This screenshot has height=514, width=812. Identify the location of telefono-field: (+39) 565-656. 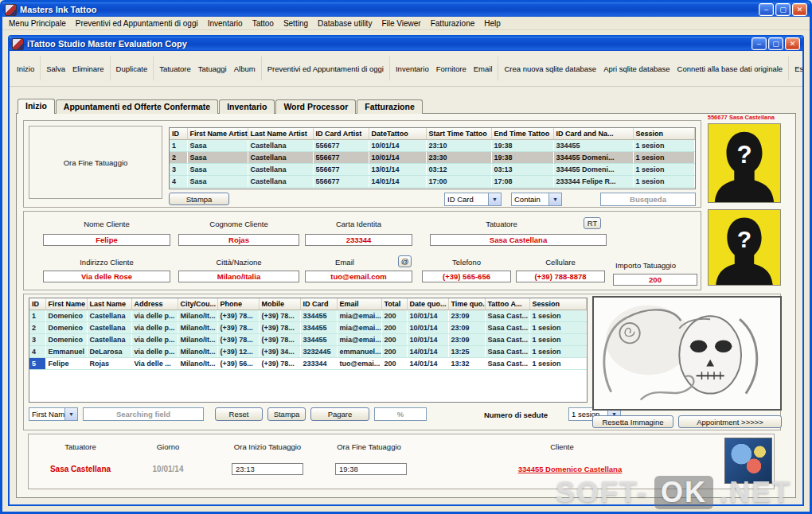
(467, 277).